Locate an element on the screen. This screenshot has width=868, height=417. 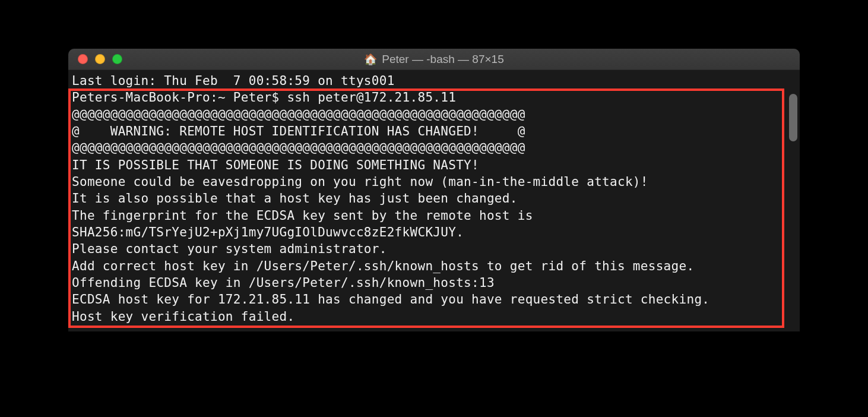
terminal-line: IT IS POSSIBLE THAT SOMEONE IS DOING SOM… is located at coordinates (436, 165).